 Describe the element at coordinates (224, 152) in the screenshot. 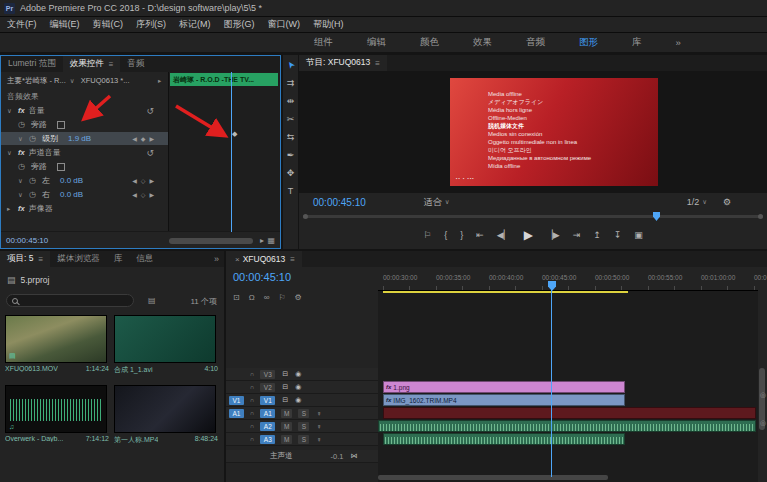

I see `effect-controls-mini-timeline: 岩崎琢 - R.O.D -THE TV... ◆ ◆` at that location.